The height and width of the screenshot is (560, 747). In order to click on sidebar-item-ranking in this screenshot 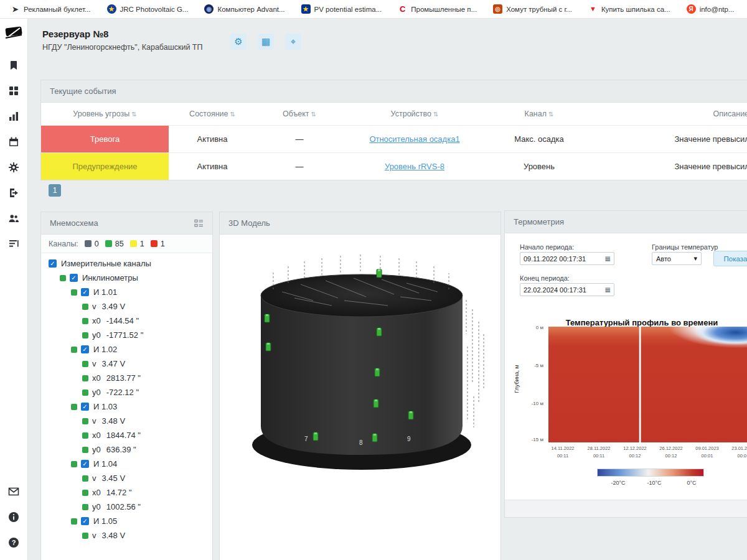, I will do `click(14, 244)`.